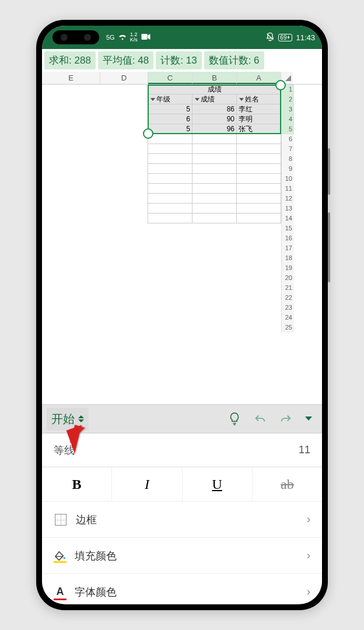 This screenshot has width=364, height=630. What do you see at coordinates (215, 130) in the screenshot?
I see `cell: 96` at bounding box center [215, 130].